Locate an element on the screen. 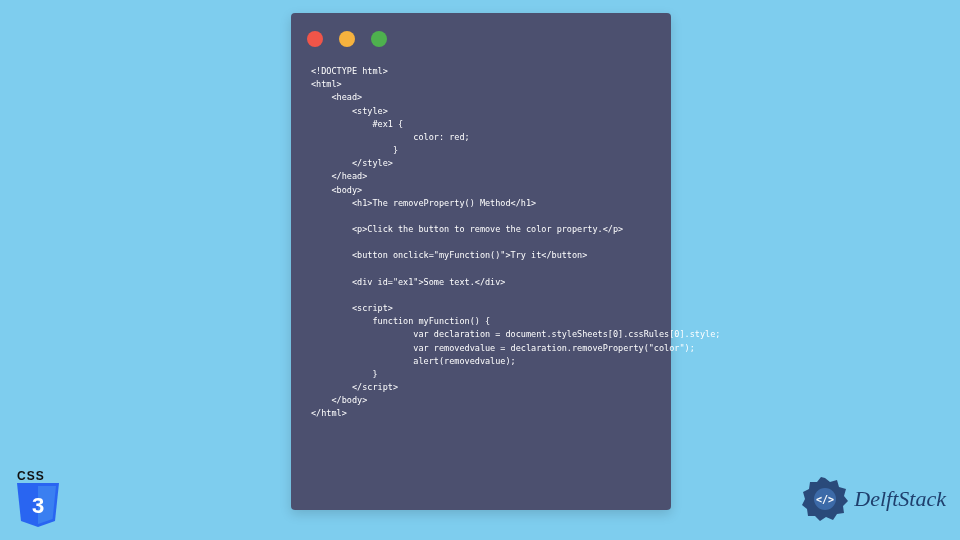  delftstack-text: DelftStack is located at coordinates (900, 499).